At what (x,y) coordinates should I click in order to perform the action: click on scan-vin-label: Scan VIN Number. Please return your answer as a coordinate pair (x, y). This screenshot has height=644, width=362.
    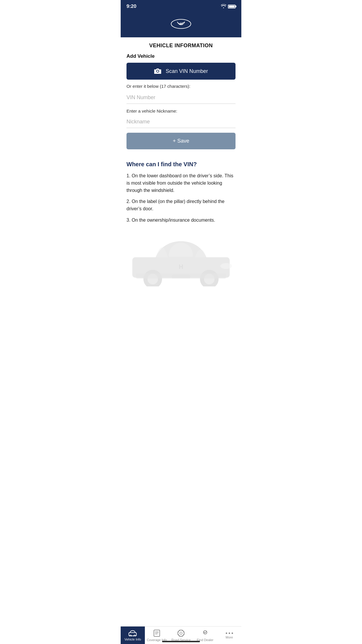
    Looking at the image, I should click on (187, 71).